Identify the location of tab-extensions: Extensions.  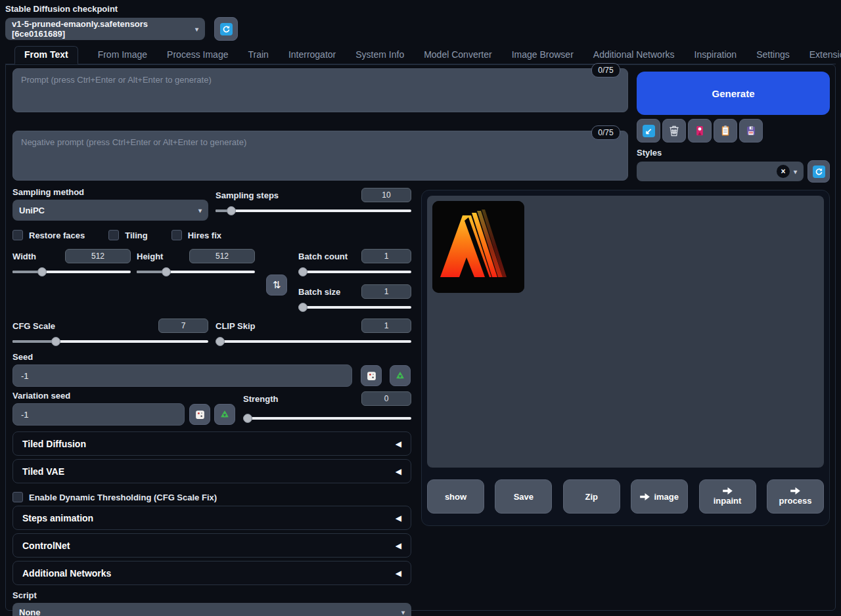
(825, 55).